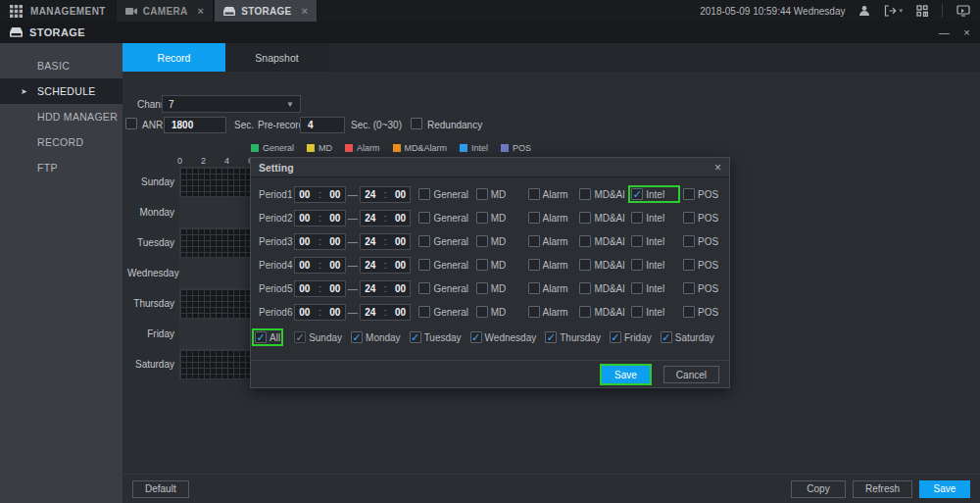 The image size is (980, 503). I want to click on logout-icon: ▾, so click(894, 11).